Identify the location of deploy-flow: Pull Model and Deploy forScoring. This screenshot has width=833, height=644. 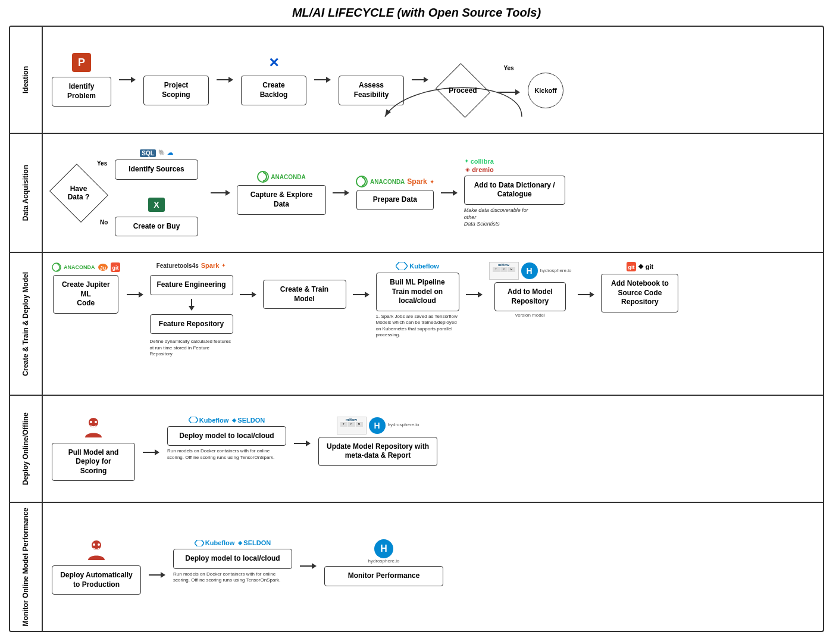
(433, 449).